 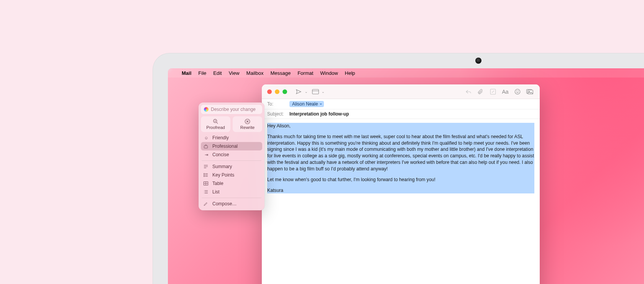 What do you see at coordinates (206, 167) in the screenshot?
I see `summary-icon` at bounding box center [206, 167].